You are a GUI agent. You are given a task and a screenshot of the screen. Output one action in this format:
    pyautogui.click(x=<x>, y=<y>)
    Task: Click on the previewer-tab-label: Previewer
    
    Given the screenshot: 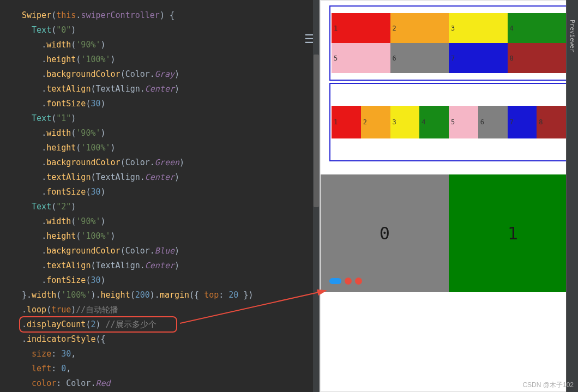 What is the action you would take?
    pyautogui.click(x=573, y=36)
    